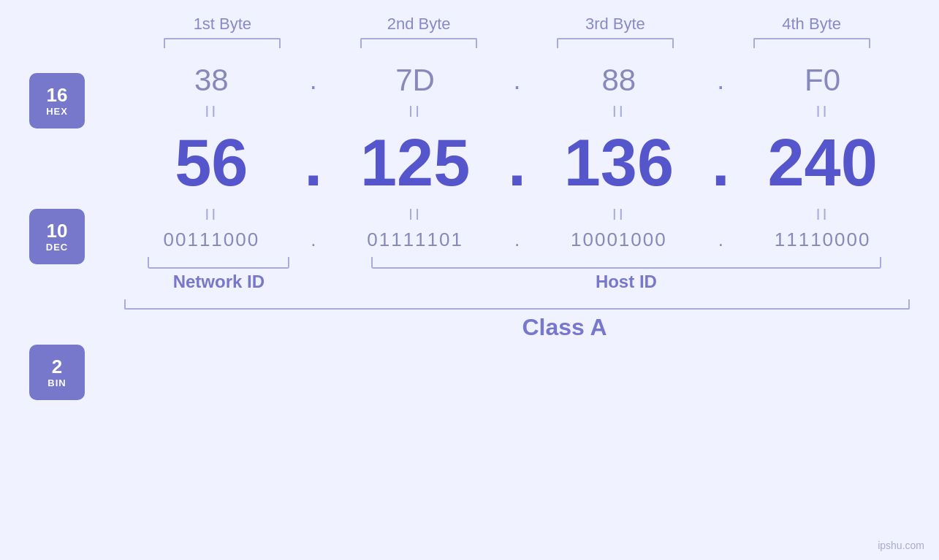 The height and width of the screenshot is (560, 939). What do you see at coordinates (620, 164) in the screenshot?
I see `dec-byte3: 136` at bounding box center [620, 164].